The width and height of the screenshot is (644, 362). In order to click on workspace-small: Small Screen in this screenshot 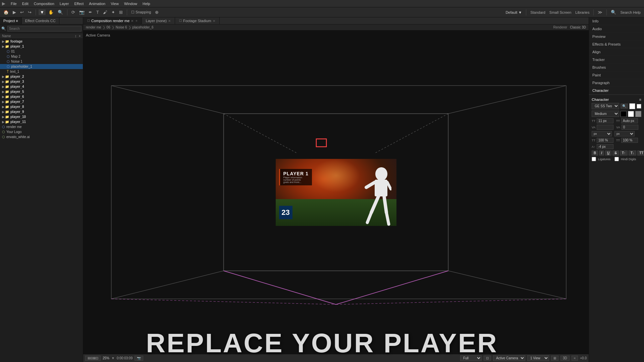, I will do `click(560, 12)`.